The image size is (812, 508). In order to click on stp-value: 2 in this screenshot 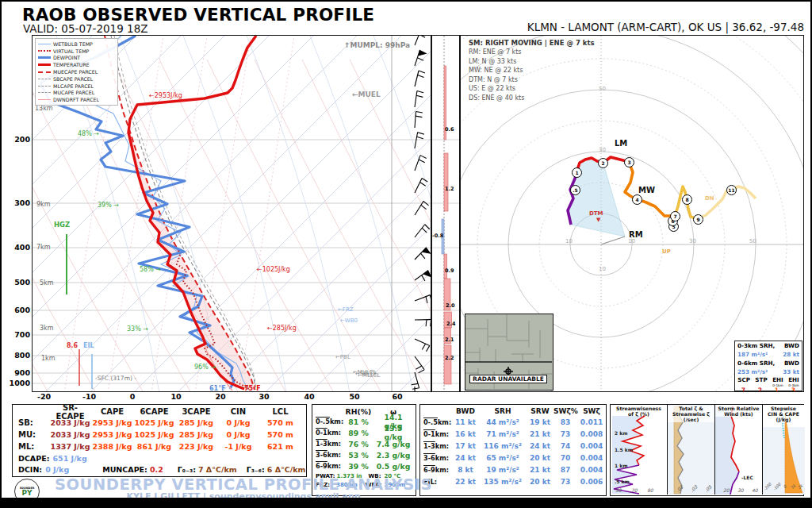, I will do `click(760, 390)`.